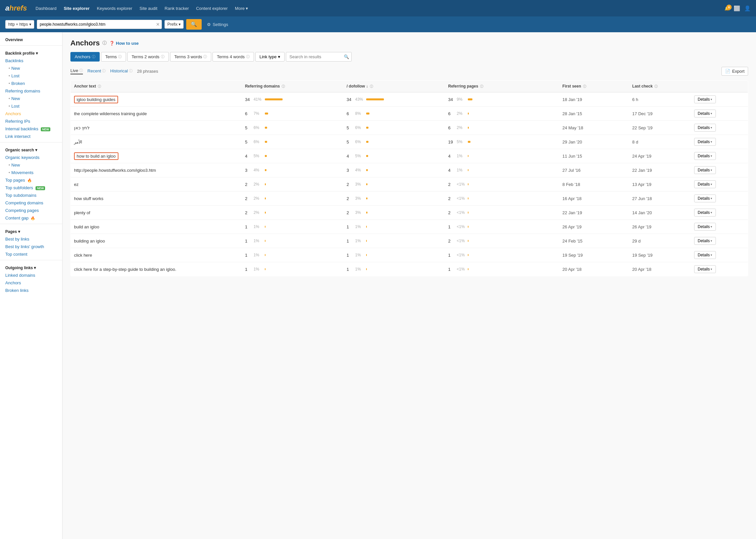 The height and width of the screenshot is (539, 756). Describe the element at coordinates (502, 100) in the screenshot. I see `rp-cell: 349%` at that location.